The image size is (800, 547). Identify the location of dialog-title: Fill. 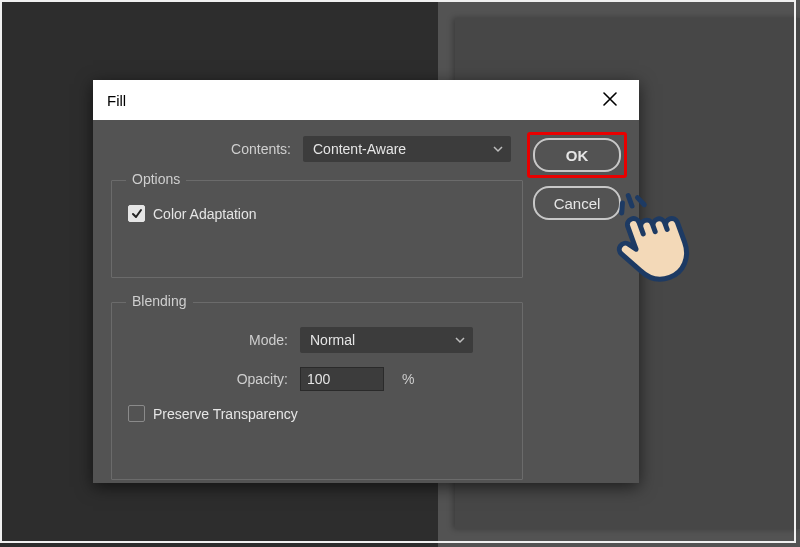
(116, 100).